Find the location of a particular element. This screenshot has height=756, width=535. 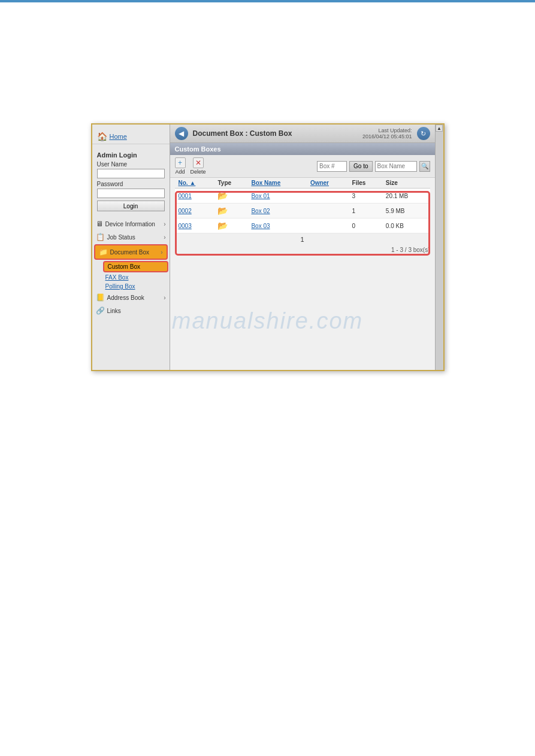

sub-nav-custom-box: Custom Box is located at coordinates (135, 267).